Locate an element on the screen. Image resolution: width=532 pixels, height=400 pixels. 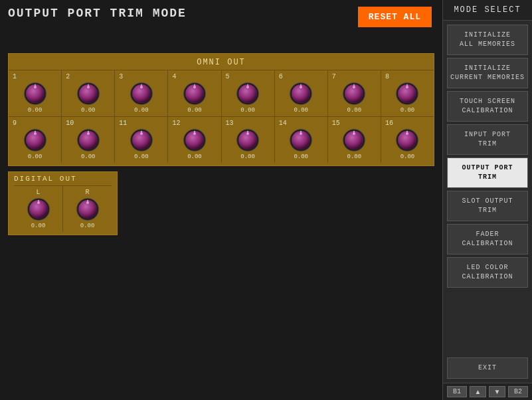
knob-number-12: 12 is located at coordinates (175, 124).